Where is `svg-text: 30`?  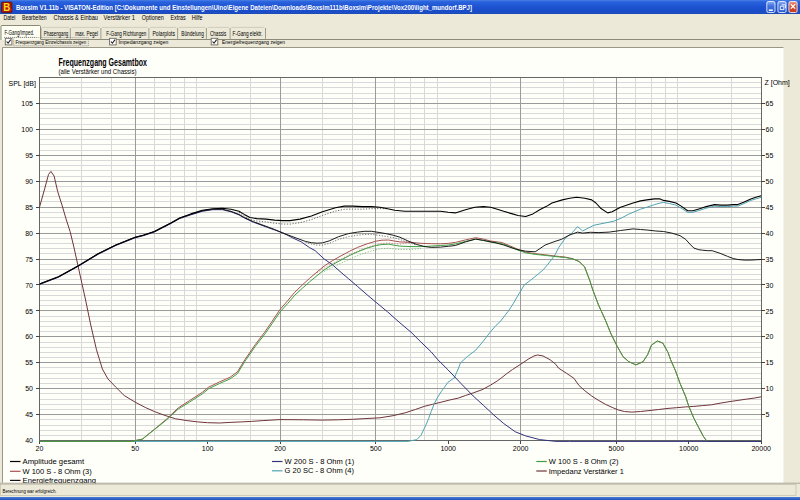 svg-text: 30 is located at coordinates (770, 286).